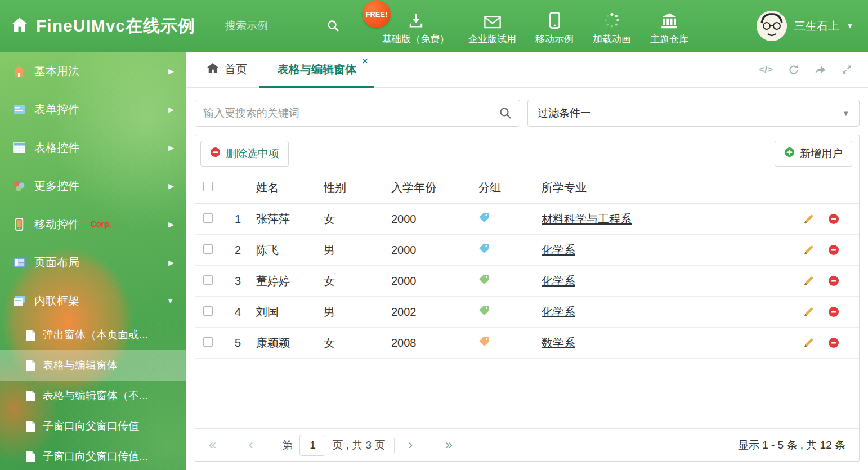 The height and width of the screenshot is (470, 868). Describe the element at coordinates (357, 113) in the screenshot. I see `keyword-search` at that location.